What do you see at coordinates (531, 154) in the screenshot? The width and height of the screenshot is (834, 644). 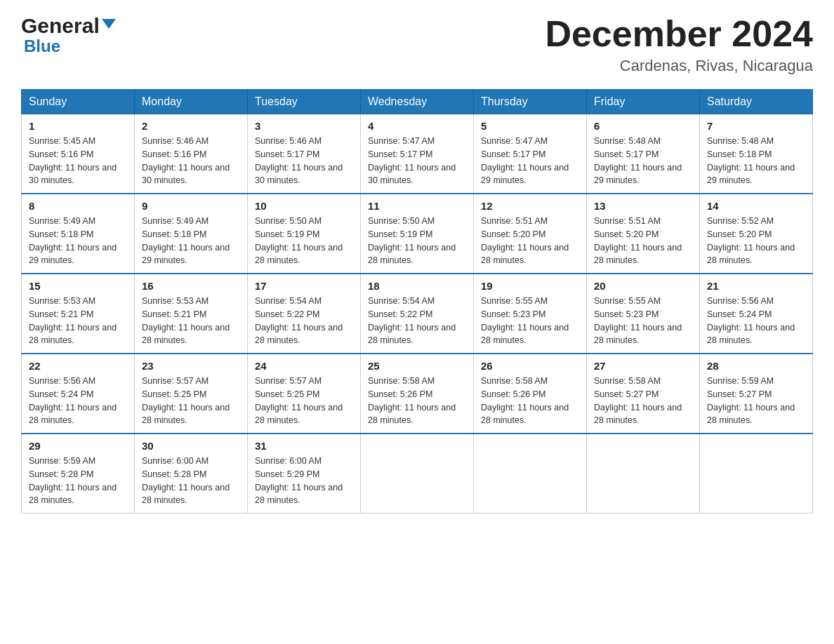 I see `calendar-cell: 5Sunrise: 5:47 AMSunset: 5:17 PMDaylight…` at bounding box center [531, 154].